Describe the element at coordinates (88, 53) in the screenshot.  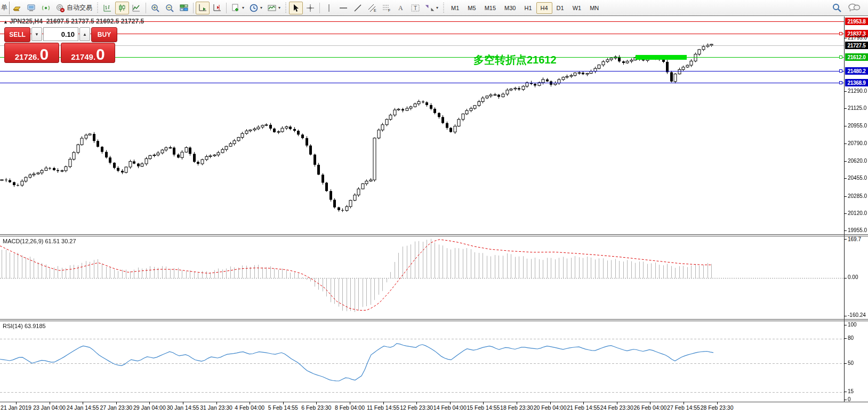
I see `buy-price-box: 21749.0` at that location.